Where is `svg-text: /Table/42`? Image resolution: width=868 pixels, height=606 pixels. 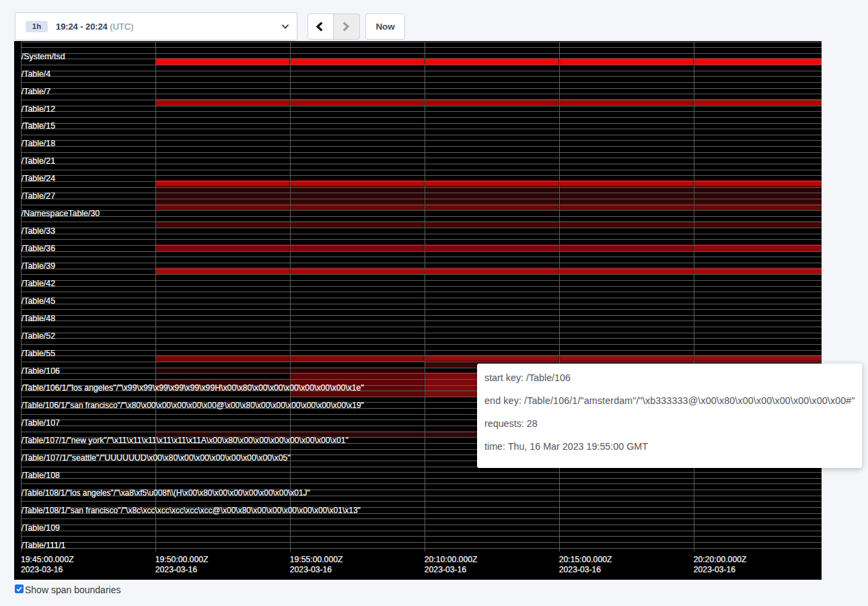 svg-text: /Table/42 is located at coordinates (38, 283).